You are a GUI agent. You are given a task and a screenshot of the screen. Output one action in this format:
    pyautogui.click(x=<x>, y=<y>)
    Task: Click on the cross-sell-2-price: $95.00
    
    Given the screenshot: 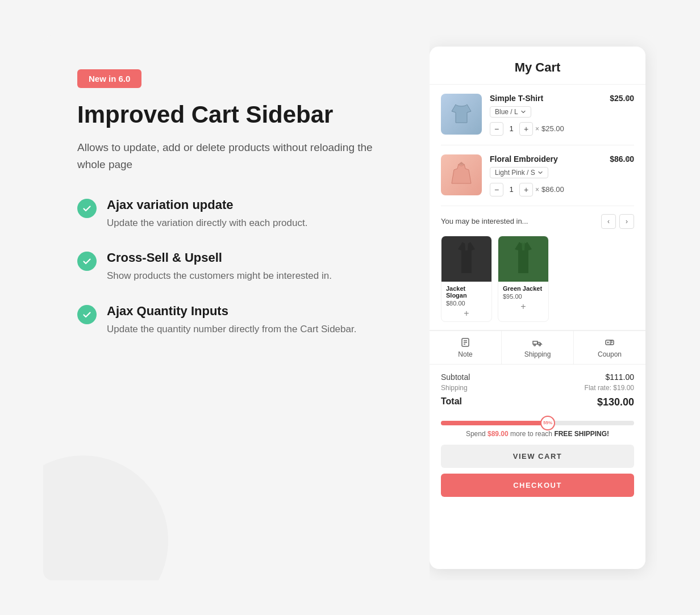 What is the action you would take?
    pyautogui.click(x=523, y=296)
    